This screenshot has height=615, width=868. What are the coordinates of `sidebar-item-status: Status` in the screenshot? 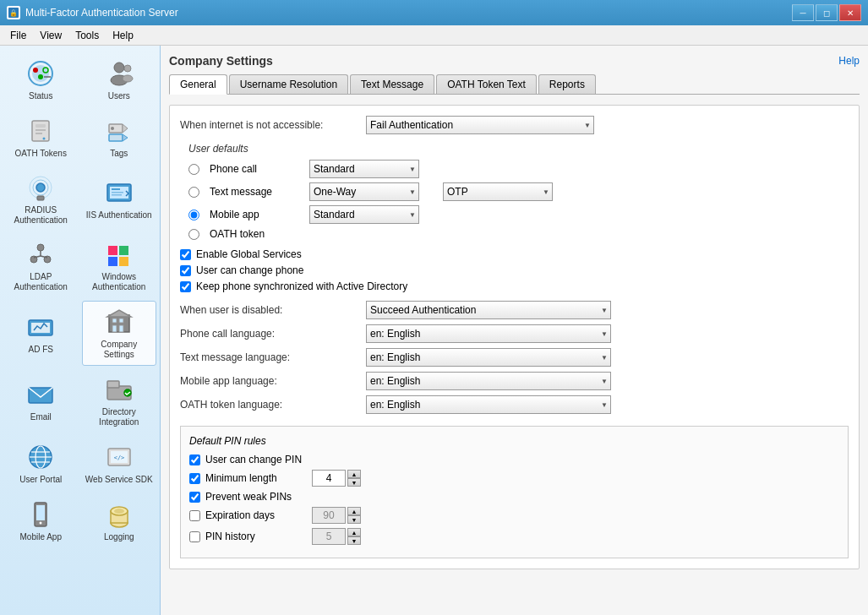 It's located at (41, 79).